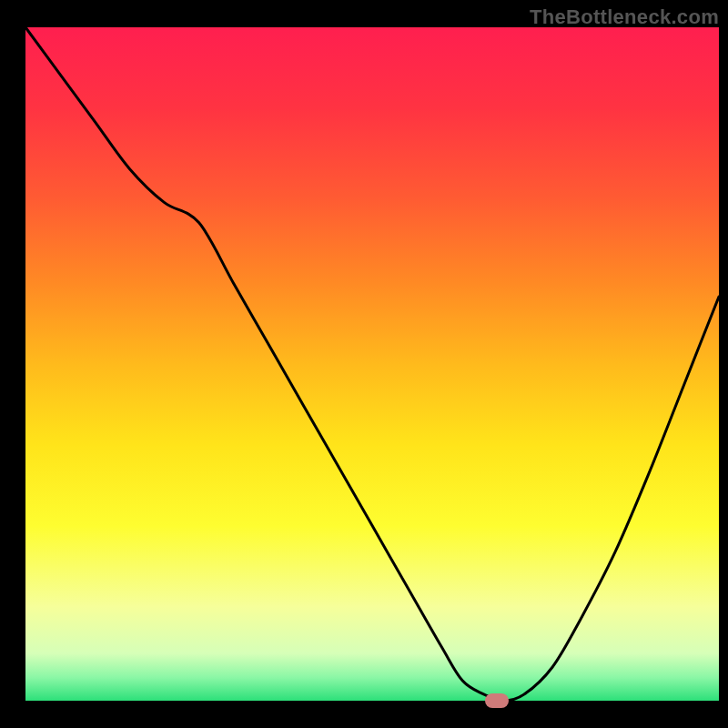  Describe the element at coordinates (497, 701) in the screenshot. I see `optimal-marker` at that location.